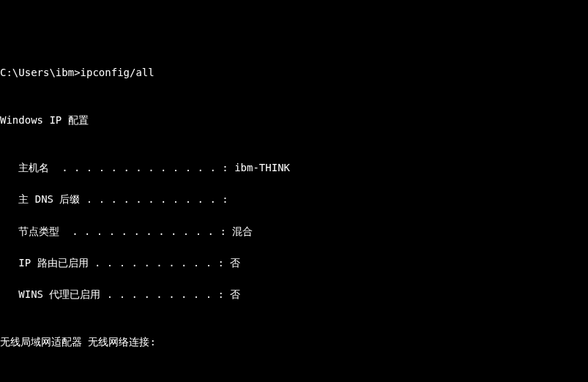  I want to click on wins-proxy-label: WINS 代理已启用 . . . . . . . . . :, so click(115, 294).